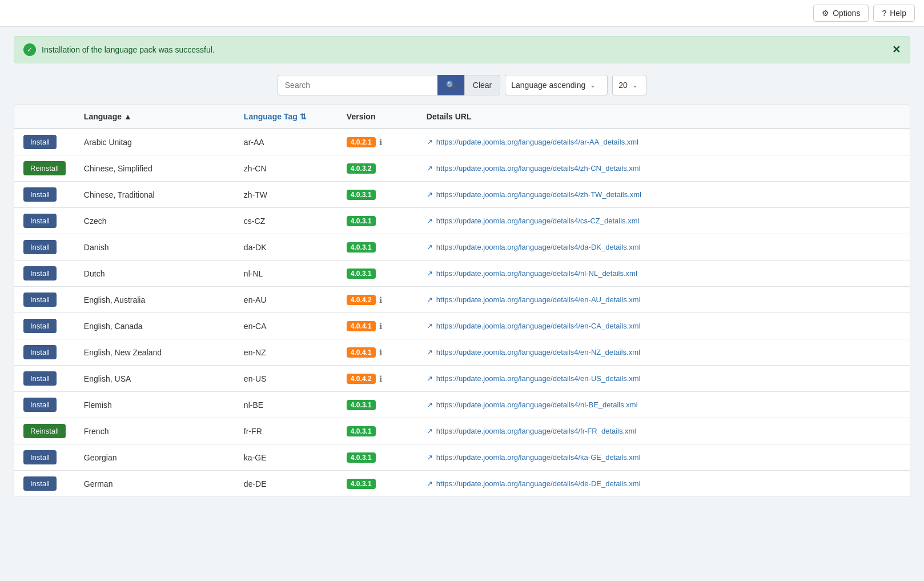  Describe the element at coordinates (357, 85) in the screenshot. I see `search-input` at that location.